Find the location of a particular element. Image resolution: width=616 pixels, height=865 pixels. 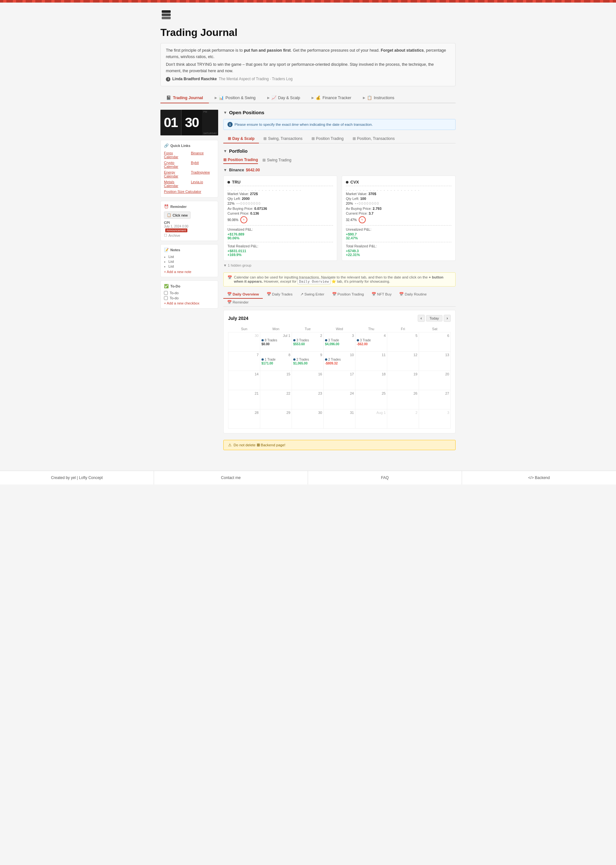

cal-cell-1-1: 81 Trade$171.00 is located at coordinates (276, 361).